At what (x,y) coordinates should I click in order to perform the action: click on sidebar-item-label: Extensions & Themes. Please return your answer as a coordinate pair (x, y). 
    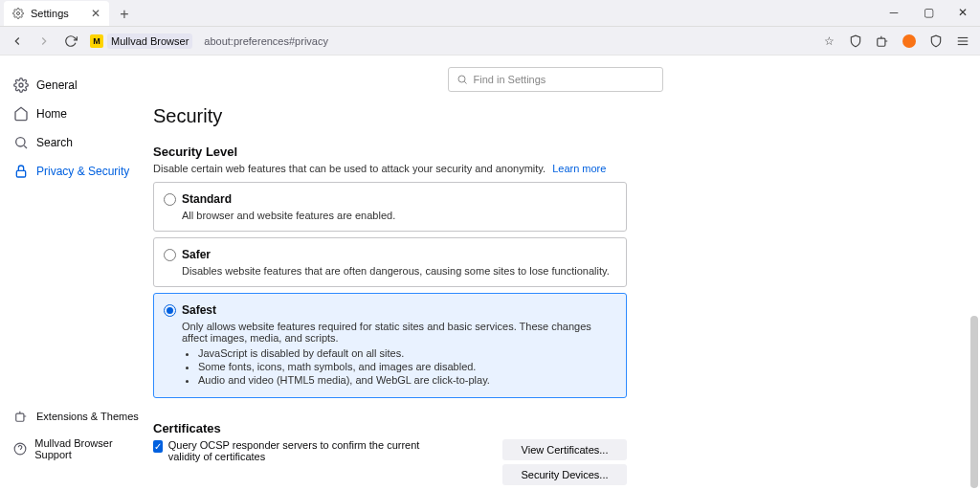
    Looking at the image, I should click on (88, 416).